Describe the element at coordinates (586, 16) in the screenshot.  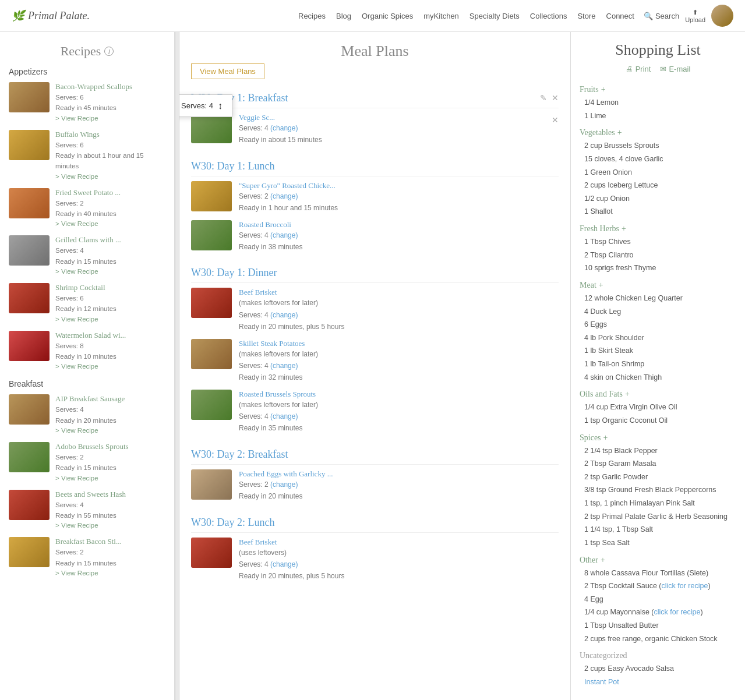
I see `nav-store: Store` at that location.